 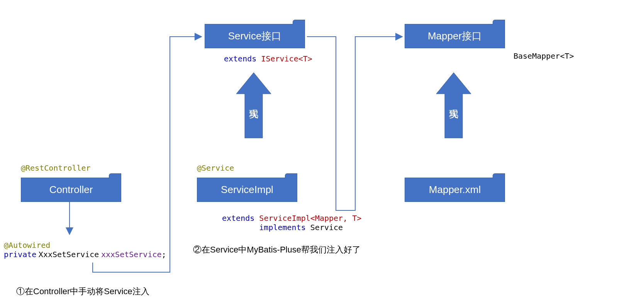 I want to click on controller-label: Controller, so click(x=71, y=190).